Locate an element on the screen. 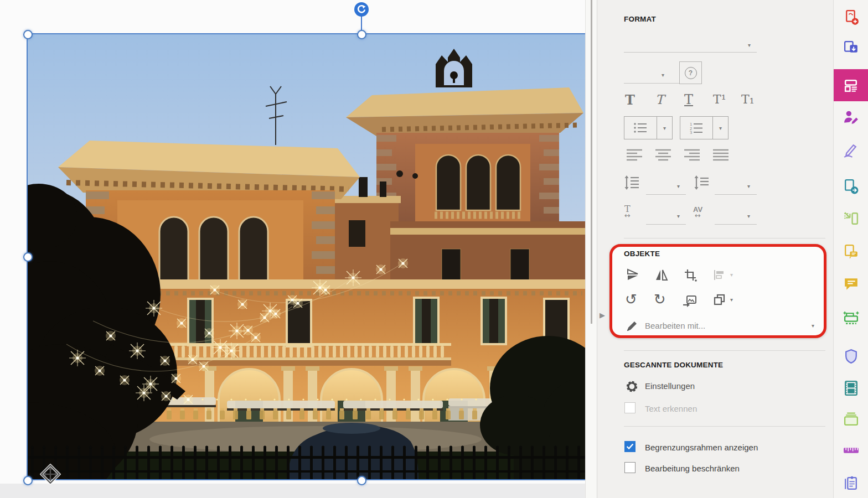  replace-image-button is located at coordinates (690, 302).